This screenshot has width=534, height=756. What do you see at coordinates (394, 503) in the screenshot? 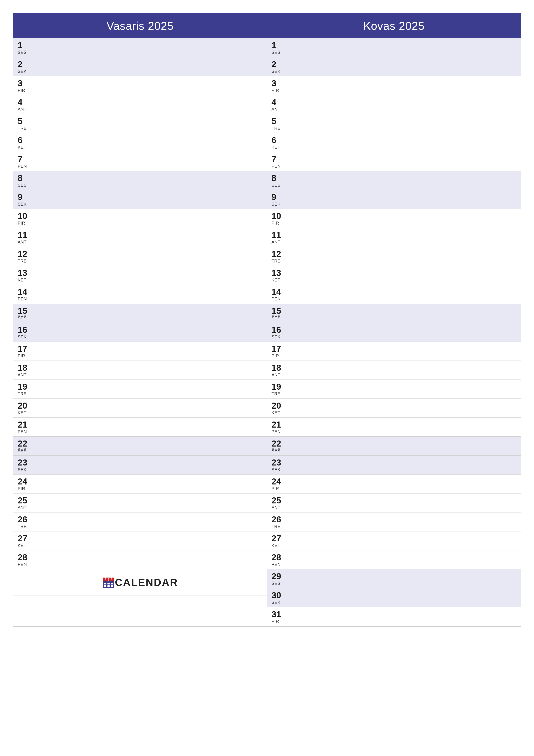
I see `day-row-1-24: 25ANT` at bounding box center [394, 503].